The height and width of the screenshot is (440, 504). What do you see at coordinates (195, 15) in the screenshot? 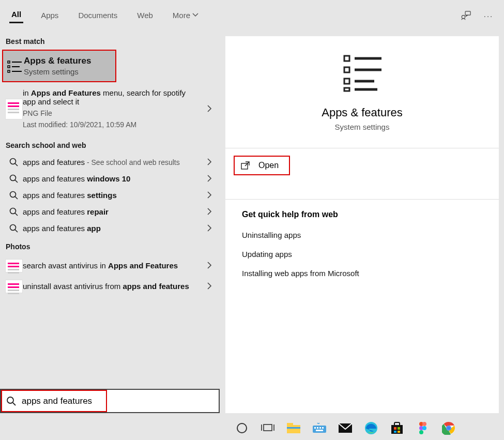
I see `chevron-down-icon` at bounding box center [195, 15].